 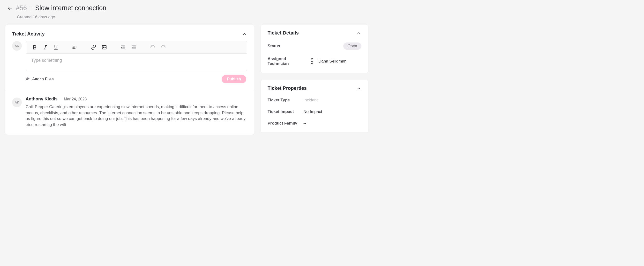 What do you see at coordinates (45, 47) in the screenshot?
I see `italic-button` at bounding box center [45, 47].